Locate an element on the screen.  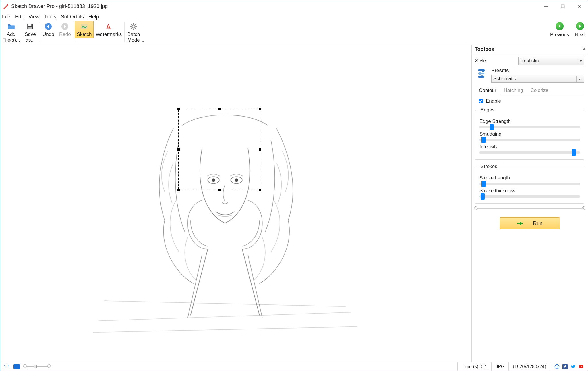
redo-icon is located at coordinates (65, 26).